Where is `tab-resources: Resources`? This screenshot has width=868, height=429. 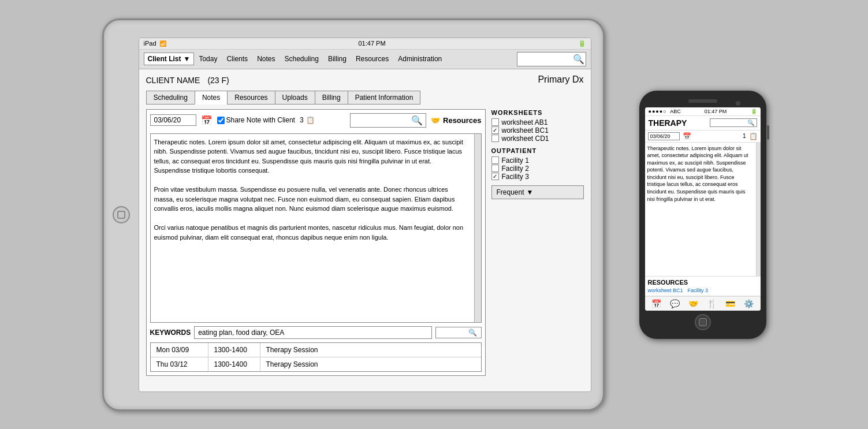 tab-resources: Resources is located at coordinates (251, 98).